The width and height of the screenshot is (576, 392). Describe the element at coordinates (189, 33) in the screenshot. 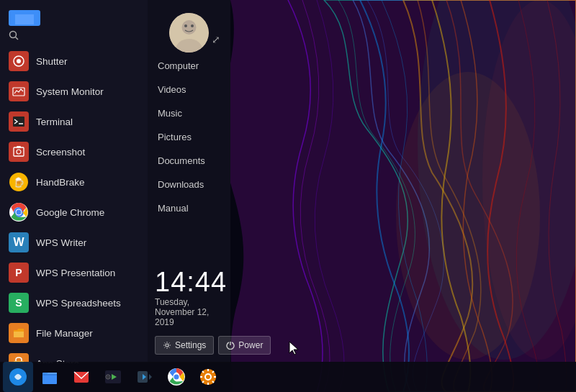

I see `avatar` at that location.